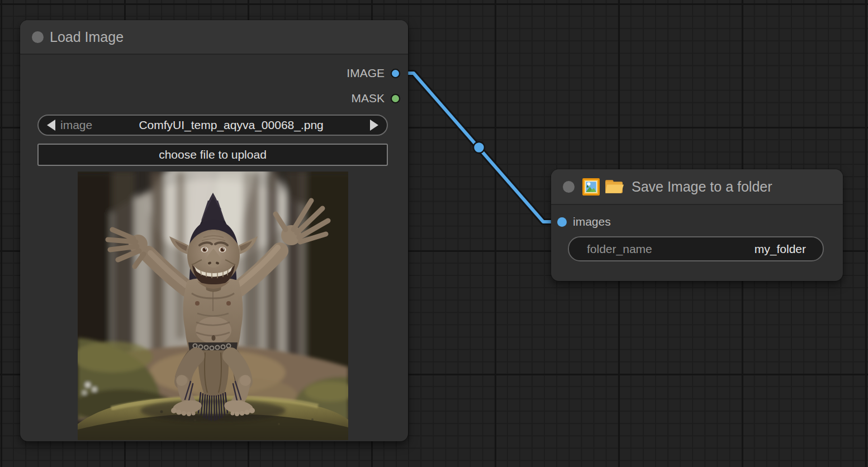 This screenshot has width=868, height=467. What do you see at coordinates (396, 74) in the screenshot?
I see `output-dot-image` at bounding box center [396, 74].